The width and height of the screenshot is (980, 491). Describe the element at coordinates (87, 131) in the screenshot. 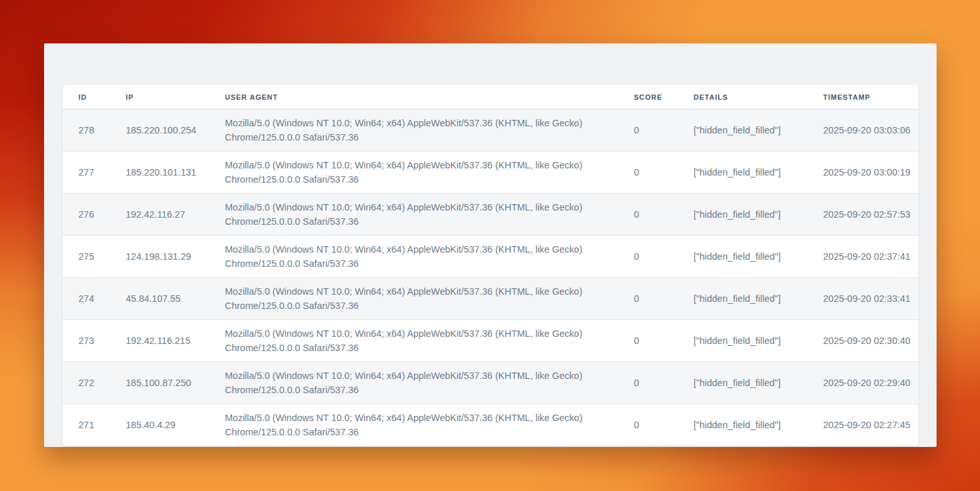

I see `cell-id: 278` at that location.